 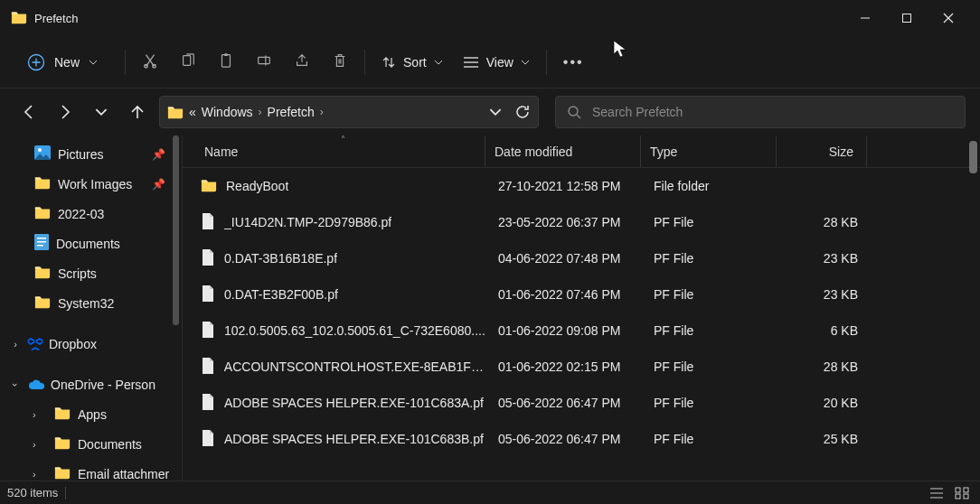 What do you see at coordinates (581, 331) in the screenshot?
I see `table-row: 102.0.5005.63_102.0.5005.61_C-732E6080..…` at bounding box center [581, 331].